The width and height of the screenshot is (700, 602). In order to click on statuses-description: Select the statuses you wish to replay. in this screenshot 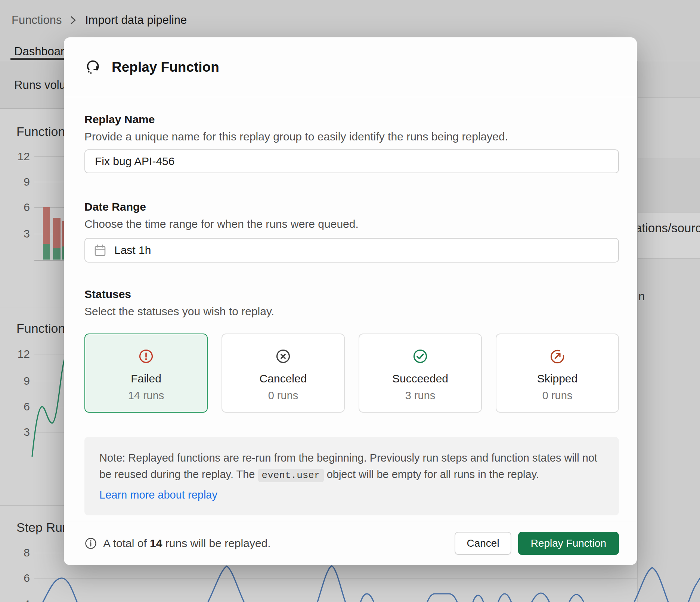, I will do `click(179, 311)`.